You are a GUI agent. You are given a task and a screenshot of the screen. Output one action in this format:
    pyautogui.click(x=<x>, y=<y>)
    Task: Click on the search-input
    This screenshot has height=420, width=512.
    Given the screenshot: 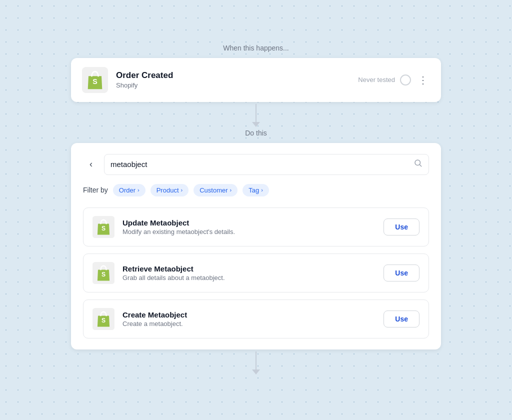 What is the action you would take?
    pyautogui.click(x=262, y=164)
    